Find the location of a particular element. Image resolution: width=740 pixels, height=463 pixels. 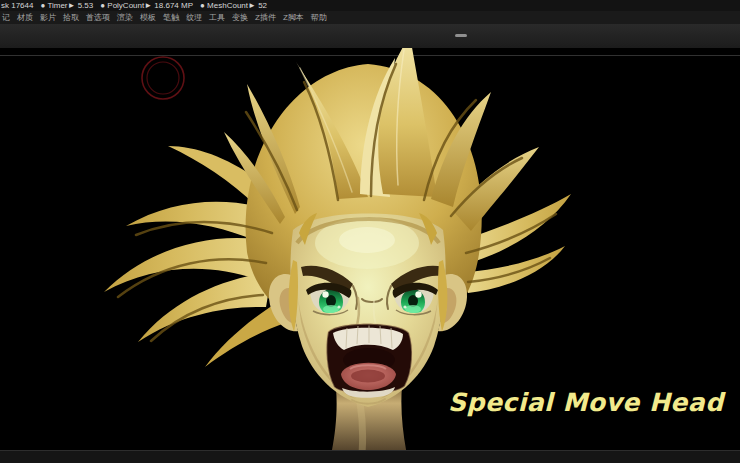

menu-item-zscript: Z脚本 is located at coordinates (294, 18).